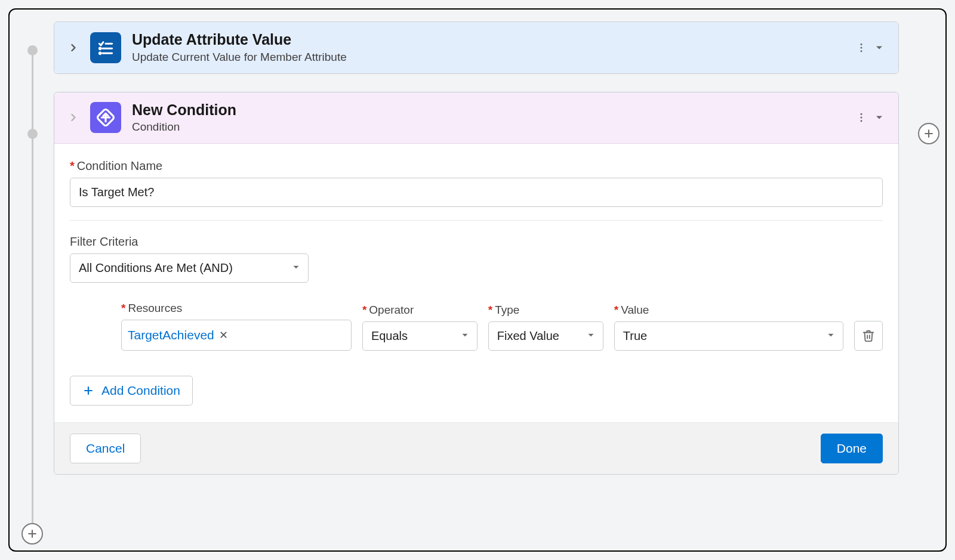 This screenshot has height=560, width=955. What do you see at coordinates (236, 335) in the screenshot?
I see `resources-input: TargetAchieved ✕` at bounding box center [236, 335].